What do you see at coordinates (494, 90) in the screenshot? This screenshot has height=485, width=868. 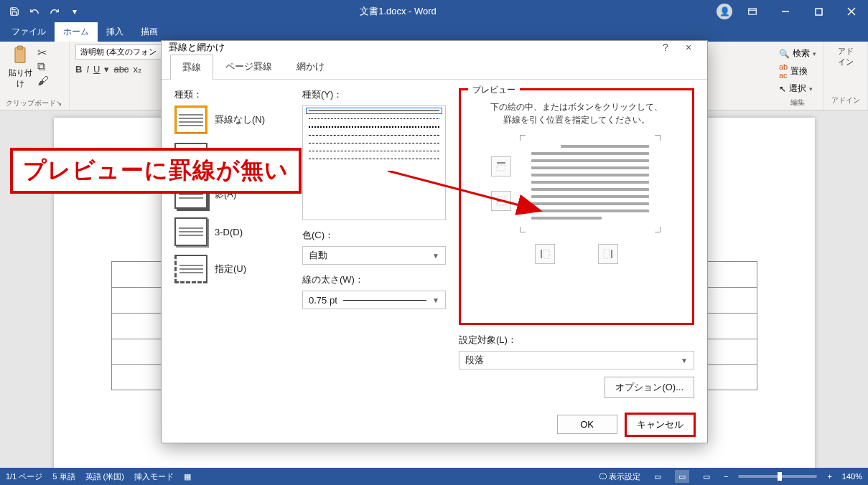 I see `preview-legend: プレビュー` at bounding box center [494, 90].